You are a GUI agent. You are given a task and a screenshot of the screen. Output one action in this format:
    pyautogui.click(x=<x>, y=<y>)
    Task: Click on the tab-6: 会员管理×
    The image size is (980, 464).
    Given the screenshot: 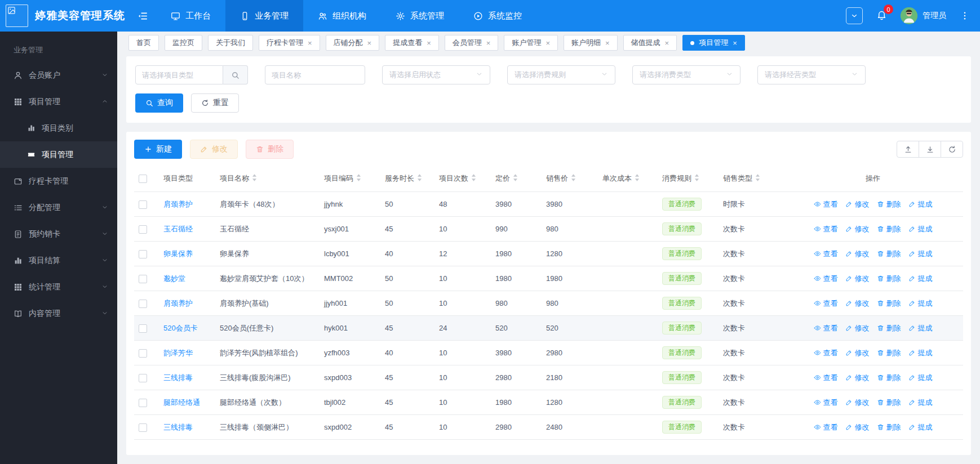 What is the action you would take?
    pyautogui.click(x=472, y=43)
    